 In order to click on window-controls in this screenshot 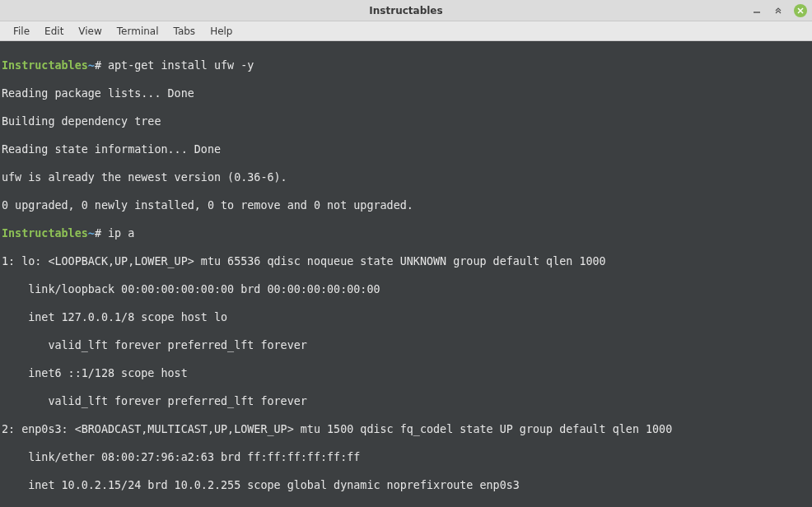, I will do `click(779, 11)`.